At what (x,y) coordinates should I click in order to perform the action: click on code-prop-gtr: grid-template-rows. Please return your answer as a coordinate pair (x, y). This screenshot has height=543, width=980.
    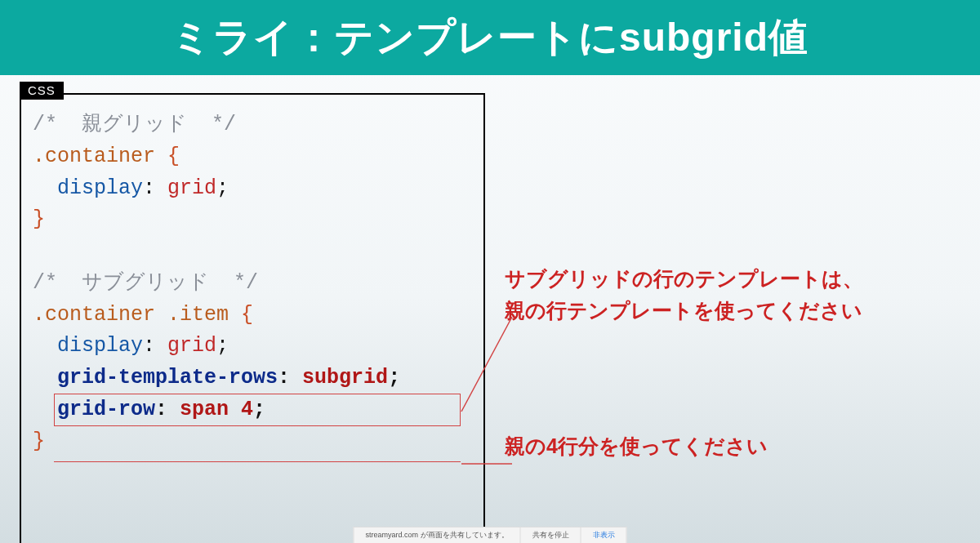
    Looking at the image, I should click on (167, 377).